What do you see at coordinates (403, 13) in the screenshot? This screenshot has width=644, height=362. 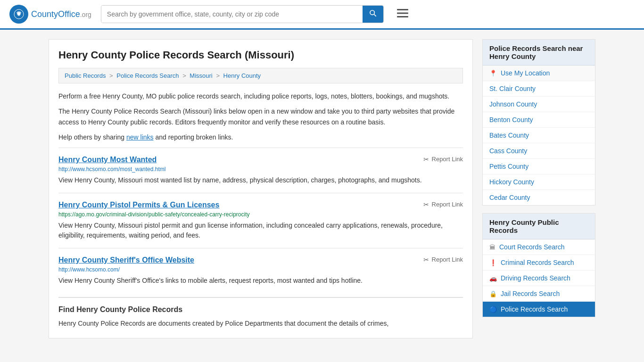 I see `hamburger-icon` at bounding box center [403, 13].